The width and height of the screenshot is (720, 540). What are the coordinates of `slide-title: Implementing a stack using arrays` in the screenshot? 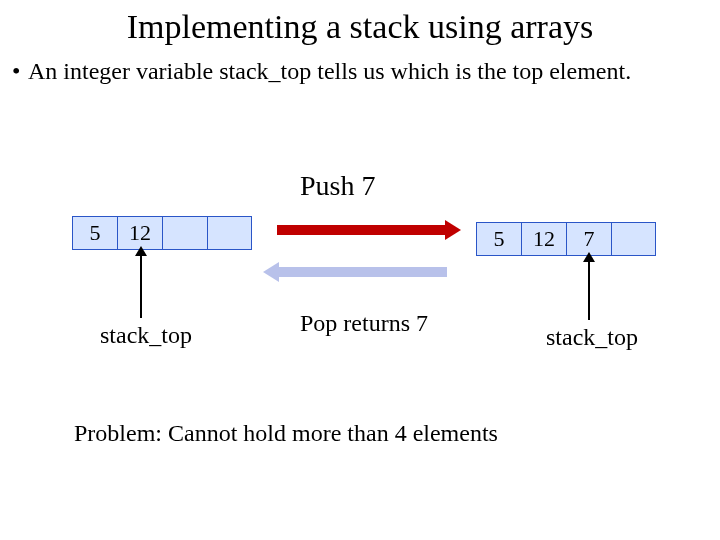 It's located at (360, 23).